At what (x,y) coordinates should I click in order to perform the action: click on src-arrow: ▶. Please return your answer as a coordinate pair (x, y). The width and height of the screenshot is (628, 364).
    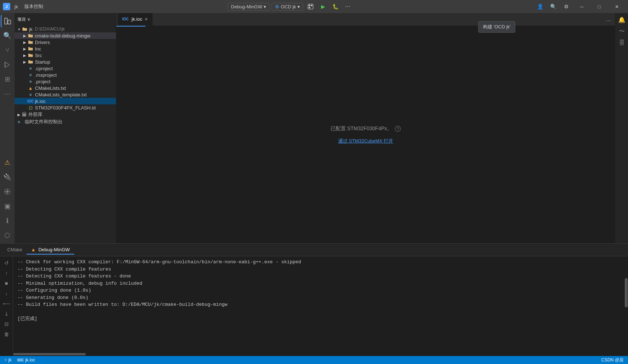
    Looking at the image, I should click on (25, 55).